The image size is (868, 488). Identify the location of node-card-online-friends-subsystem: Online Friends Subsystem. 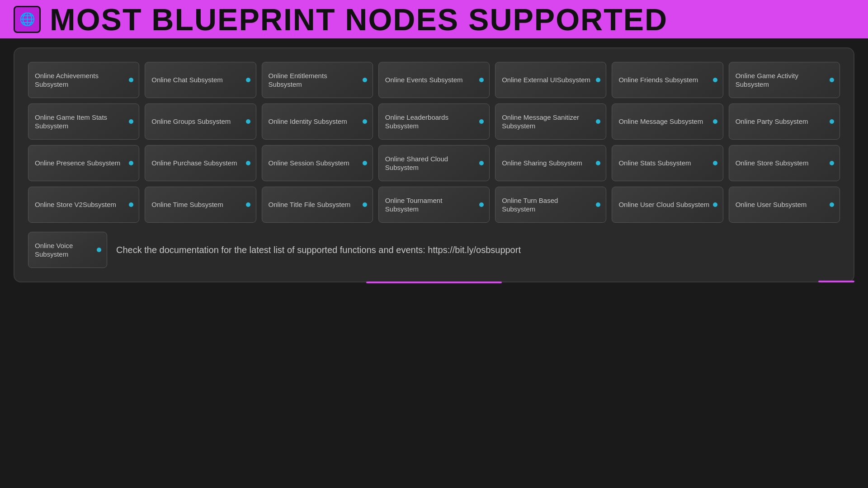
(667, 80).